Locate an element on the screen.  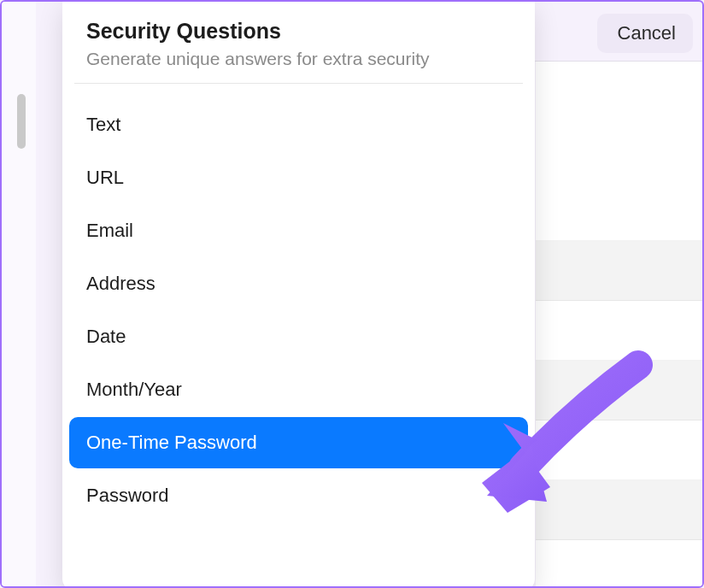
scrollbar-thumb is located at coordinates (21, 121).